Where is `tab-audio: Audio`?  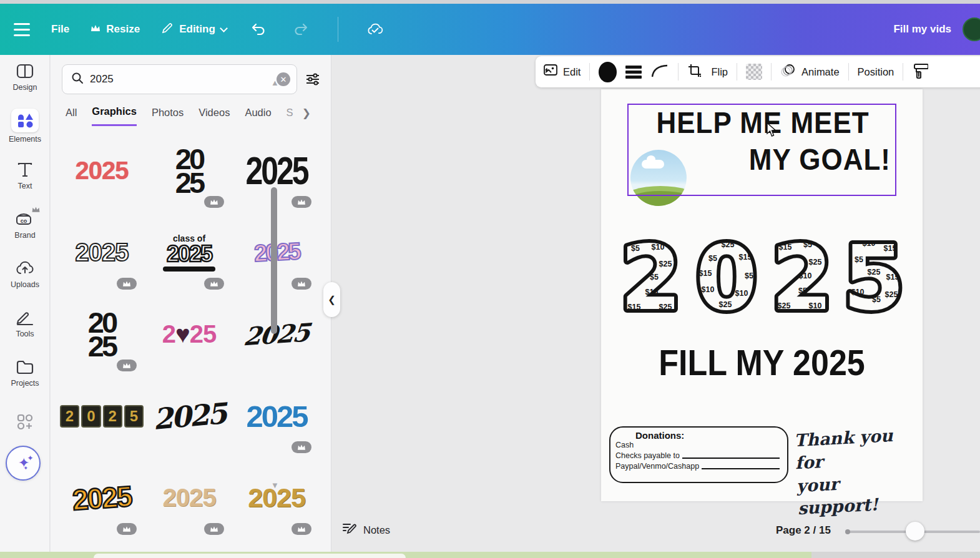 tab-audio: Audio is located at coordinates (258, 116).